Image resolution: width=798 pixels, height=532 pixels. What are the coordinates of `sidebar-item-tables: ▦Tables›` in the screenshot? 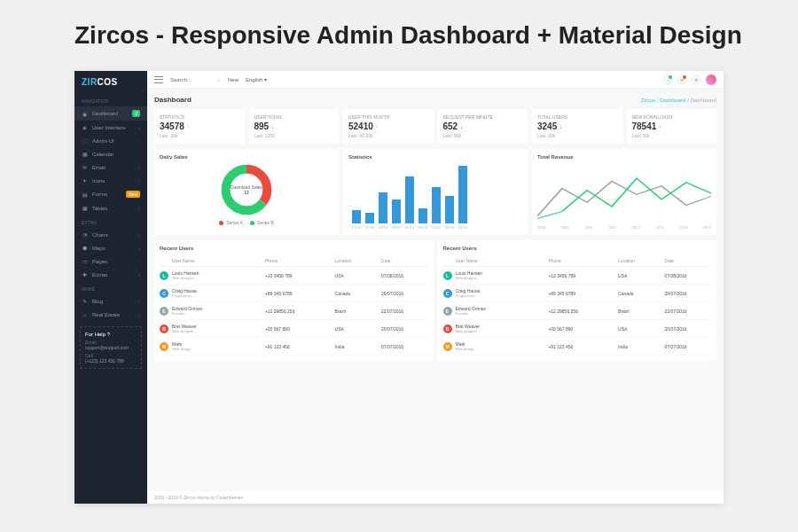 It's located at (111, 207).